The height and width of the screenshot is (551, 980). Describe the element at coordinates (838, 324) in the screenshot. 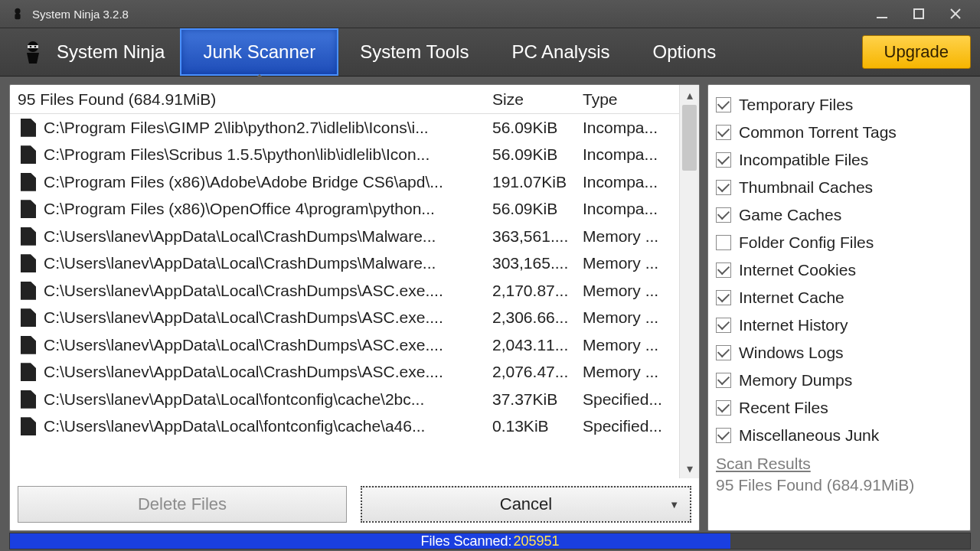

I see `category-item: Internet History` at that location.